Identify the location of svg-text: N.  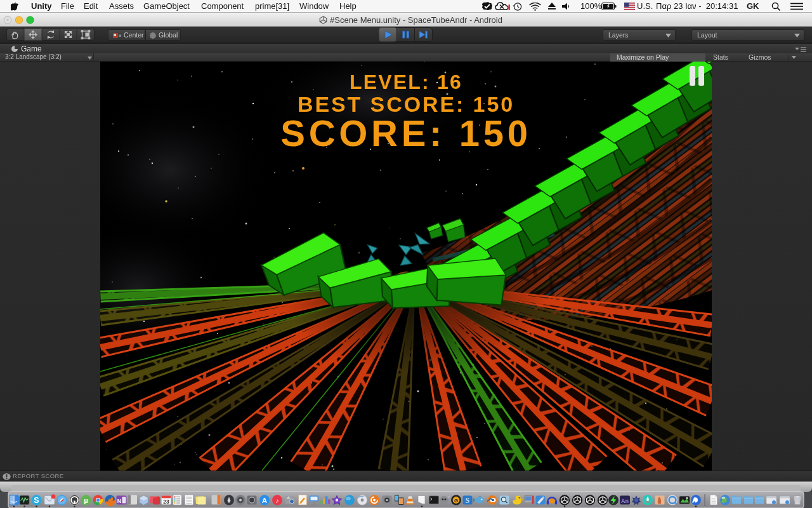
(119, 501).